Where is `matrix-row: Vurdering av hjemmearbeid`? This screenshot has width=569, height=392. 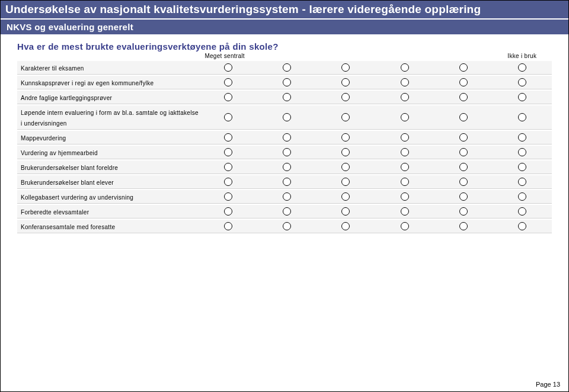 matrix-row: Vurdering av hjemmearbeid is located at coordinates (284, 153).